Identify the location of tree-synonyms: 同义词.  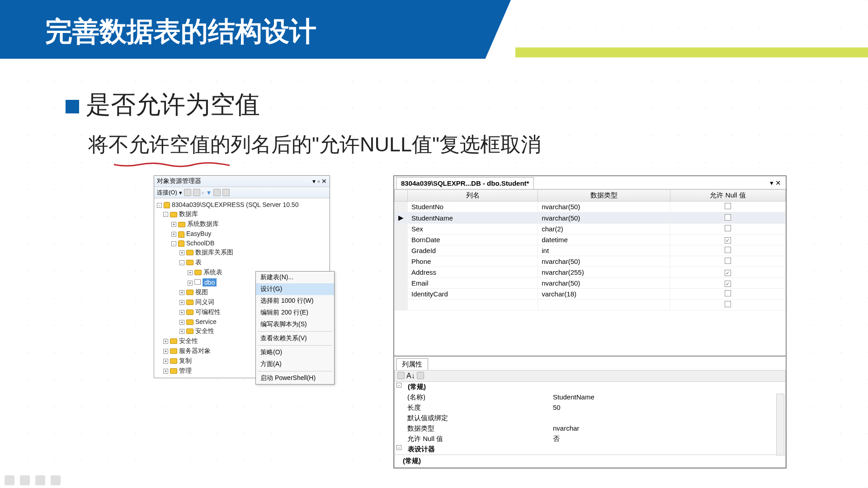
(205, 302).